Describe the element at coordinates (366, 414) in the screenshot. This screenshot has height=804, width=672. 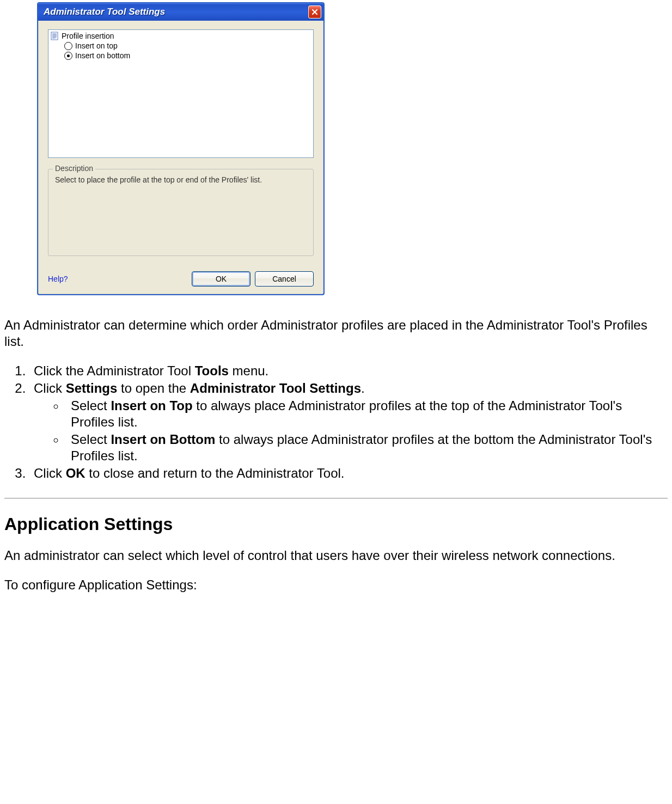
I see `list-item: Select Insert on Top to always place Adm…` at that location.